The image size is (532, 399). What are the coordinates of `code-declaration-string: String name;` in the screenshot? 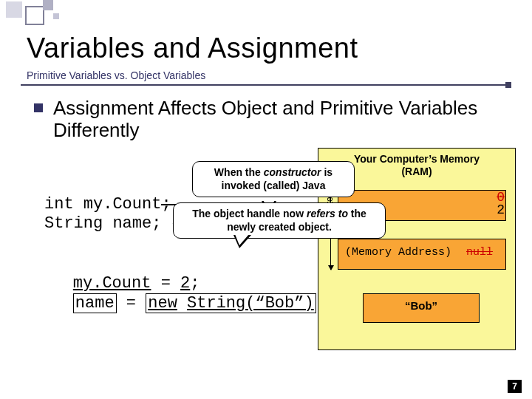 It's located at (103, 223).